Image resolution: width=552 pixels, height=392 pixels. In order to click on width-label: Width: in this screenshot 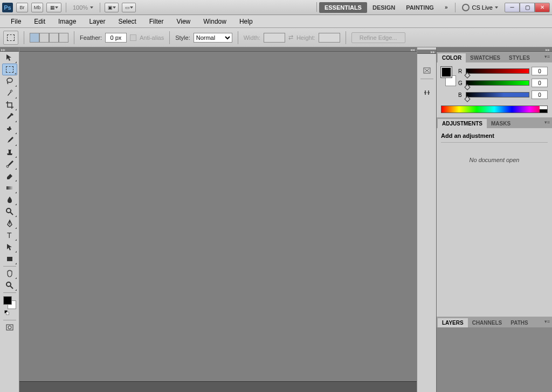, I will do `click(252, 38)`.